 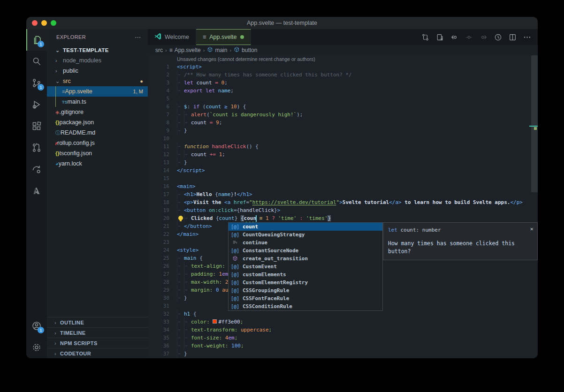 I want to click on tree-item-readme-md: ⓘREADME.md, so click(x=98, y=133).